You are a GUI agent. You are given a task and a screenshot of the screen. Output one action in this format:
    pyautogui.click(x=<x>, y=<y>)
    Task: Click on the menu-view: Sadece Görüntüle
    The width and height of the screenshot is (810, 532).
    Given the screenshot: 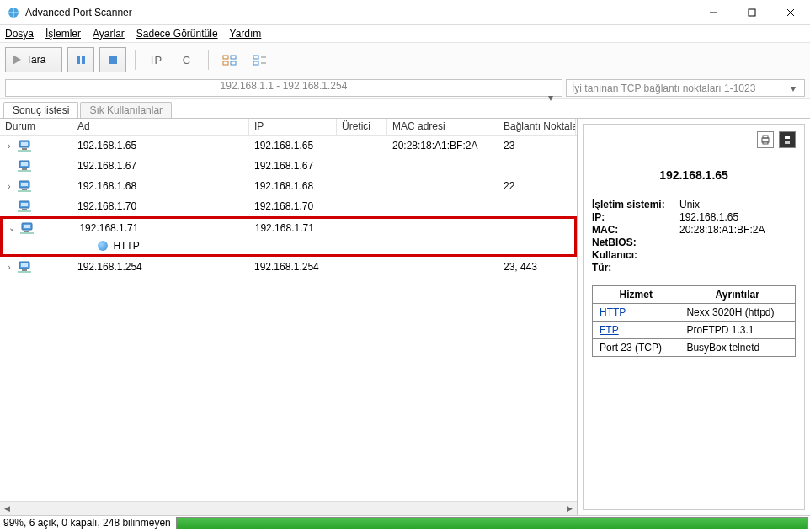 What is the action you would take?
    pyautogui.click(x=177, y=34)
    